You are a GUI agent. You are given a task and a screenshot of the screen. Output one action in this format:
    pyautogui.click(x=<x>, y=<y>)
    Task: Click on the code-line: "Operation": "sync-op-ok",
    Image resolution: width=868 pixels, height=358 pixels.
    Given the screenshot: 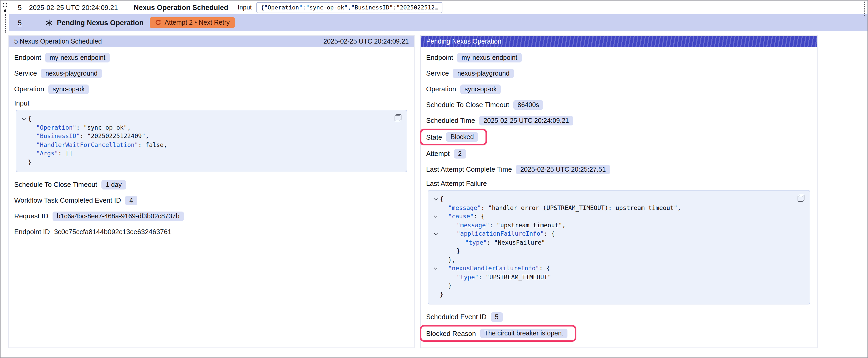 What is the action you would take?
    pyautogui.click(x=206, y=127)
    